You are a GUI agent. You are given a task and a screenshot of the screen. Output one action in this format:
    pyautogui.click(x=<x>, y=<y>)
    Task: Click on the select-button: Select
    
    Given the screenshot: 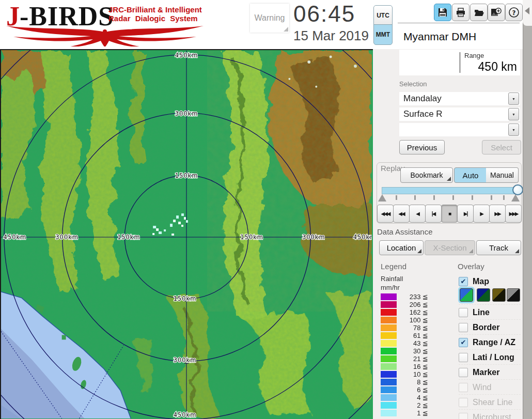 What is the action you would take?
    pyautogui.click(x=502, y=147)
    